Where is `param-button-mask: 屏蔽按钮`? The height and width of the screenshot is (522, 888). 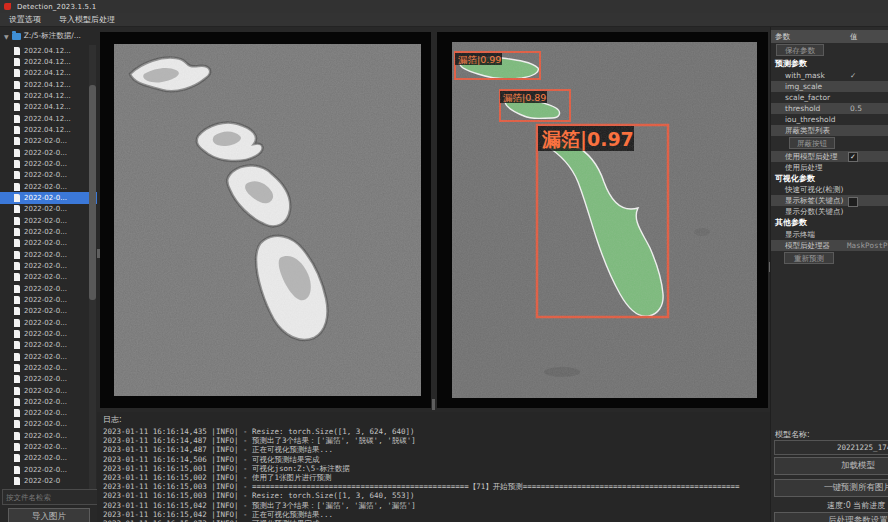 param-button-mask: 屏蔽按钮 is located at coordinates (812, 143).